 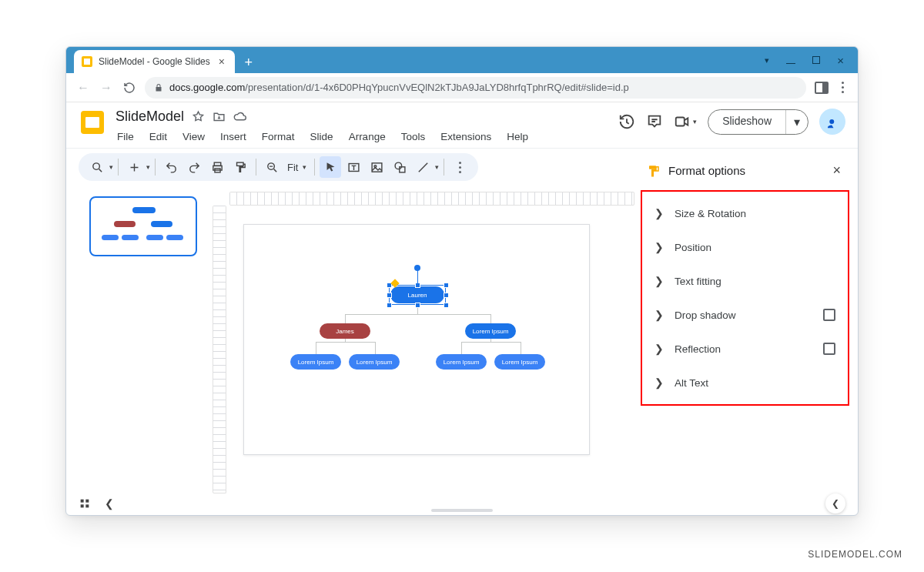 I want to click on drop-shadow-checkbox, so click(x=829, y=315).